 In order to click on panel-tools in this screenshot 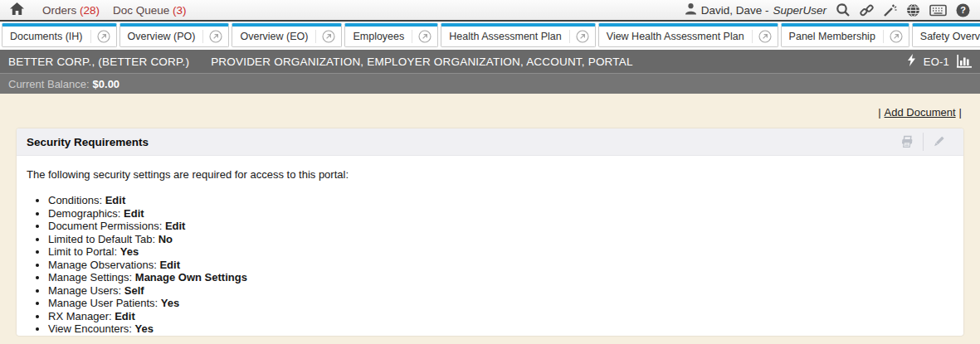, I will do `click(923, 142)`.